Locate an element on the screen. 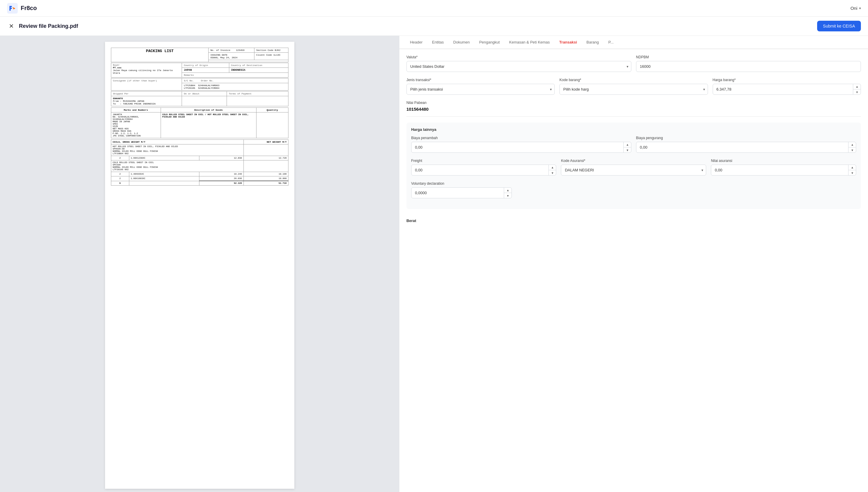 Image resolution: width=868 pixels, height=492 pixels. jenis-transaksi-wrapper: Pilih jenis transaksi ▾ is located at coordinates (481, 89).